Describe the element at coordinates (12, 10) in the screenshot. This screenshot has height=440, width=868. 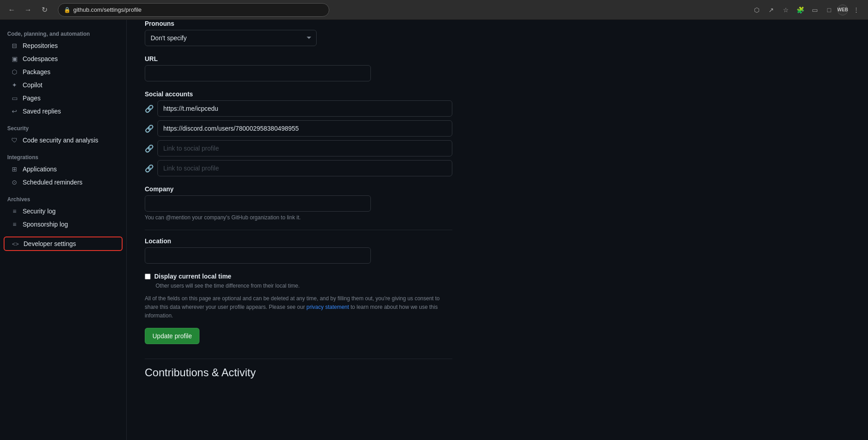
I see `back-button: ←` at that location.